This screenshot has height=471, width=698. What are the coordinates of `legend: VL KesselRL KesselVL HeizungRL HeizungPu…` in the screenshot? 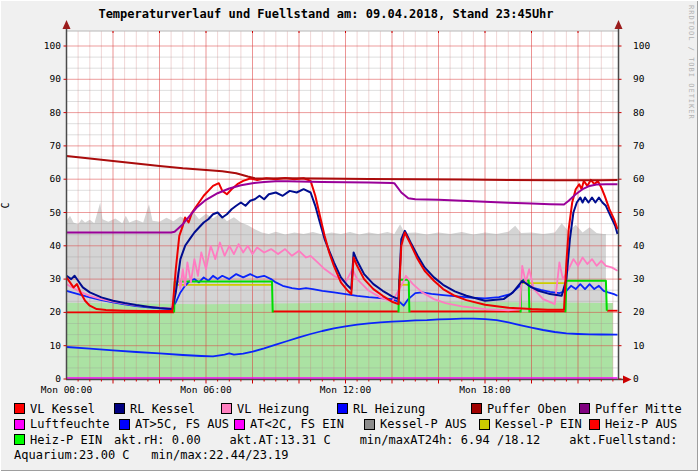 It's located at (354, 432).